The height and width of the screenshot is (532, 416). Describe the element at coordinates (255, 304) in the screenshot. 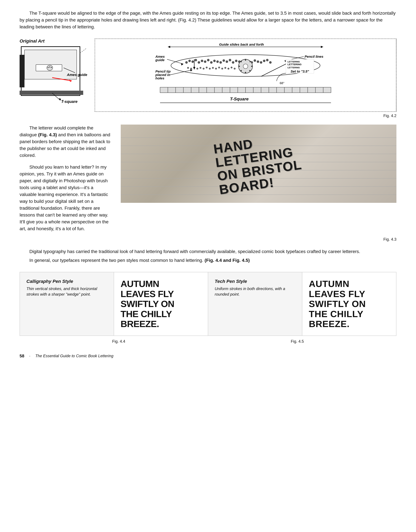

I see `tech-desc-box: Tech Pen Style Uniform strokes in both d…` at that location.